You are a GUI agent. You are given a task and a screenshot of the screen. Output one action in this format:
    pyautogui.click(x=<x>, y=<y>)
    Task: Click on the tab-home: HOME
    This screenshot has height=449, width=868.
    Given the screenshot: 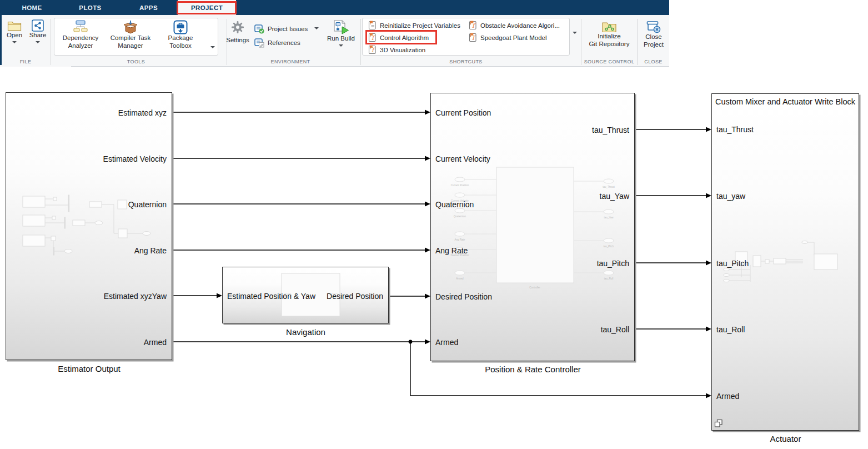 What is the action you would take?
    pyautogui.click(x=32, y=8)
    